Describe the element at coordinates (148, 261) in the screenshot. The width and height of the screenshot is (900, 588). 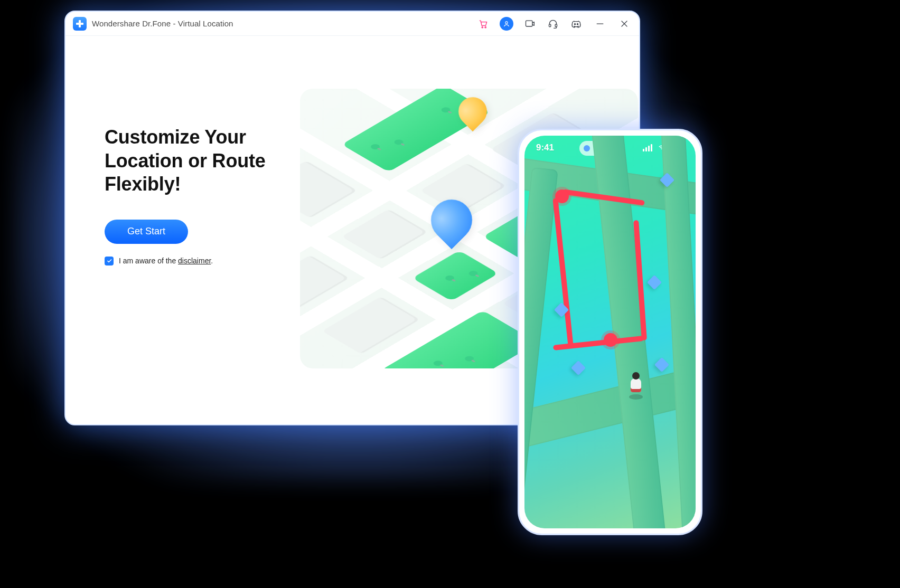
I see `disclaimer-prefix: I am aware of the` at that location.